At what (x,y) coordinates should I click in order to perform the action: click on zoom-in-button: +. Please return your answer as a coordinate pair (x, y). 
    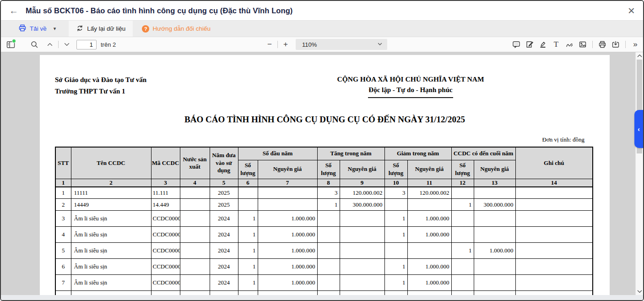
    Looking at the image, I should click on (286, 44).